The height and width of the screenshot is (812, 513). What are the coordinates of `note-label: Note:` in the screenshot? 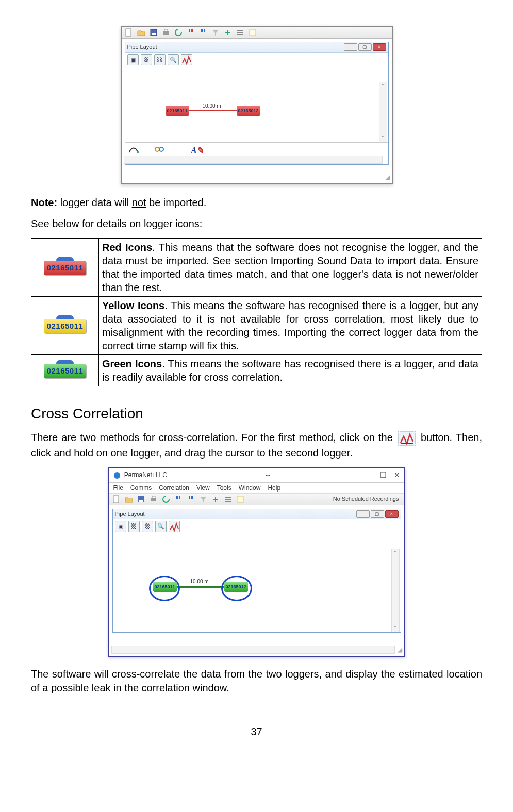 It's located at (44, 202).